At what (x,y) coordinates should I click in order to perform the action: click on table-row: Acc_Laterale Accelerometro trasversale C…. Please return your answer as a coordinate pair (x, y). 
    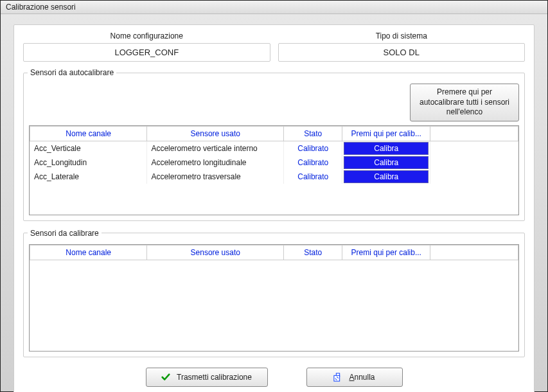
    Looking at the image, I should click on (274, 177).